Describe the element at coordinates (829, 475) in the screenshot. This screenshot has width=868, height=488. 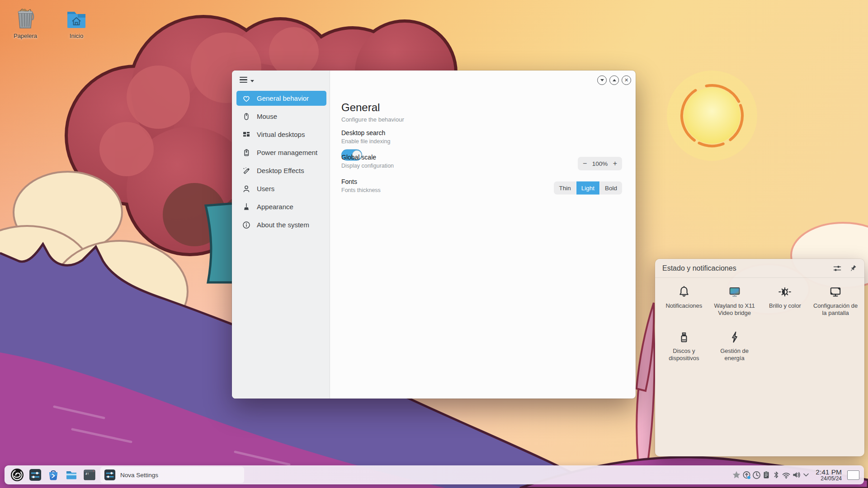
I see `digital-clock: 2:41 PM 24/05/24` at that location.